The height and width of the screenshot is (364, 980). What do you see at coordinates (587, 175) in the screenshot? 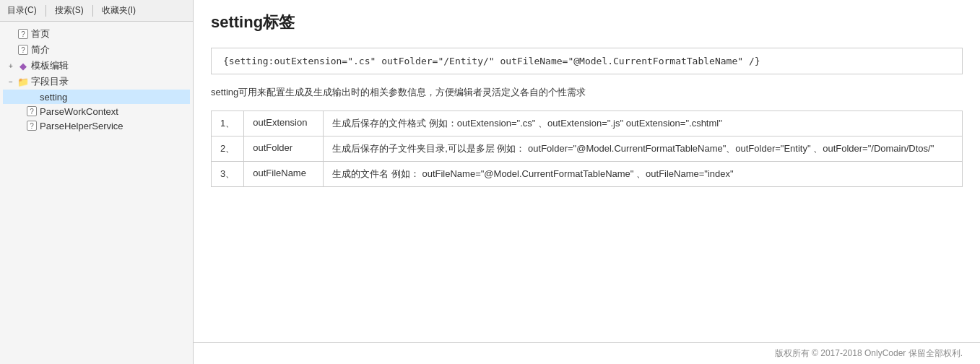
I see `table-row: 3、 outFileName 生成的文件名 例如： outFileName="@…` at bounding box center [587, 175].